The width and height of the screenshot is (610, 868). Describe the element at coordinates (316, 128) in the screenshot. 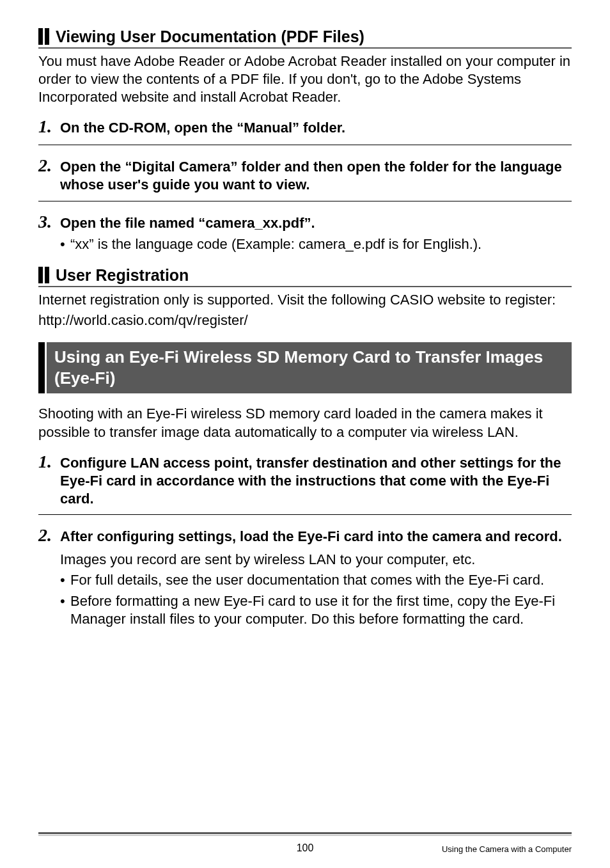

I see `step-text: On the CD-ROM, open the “Manual” folder.` at that location.